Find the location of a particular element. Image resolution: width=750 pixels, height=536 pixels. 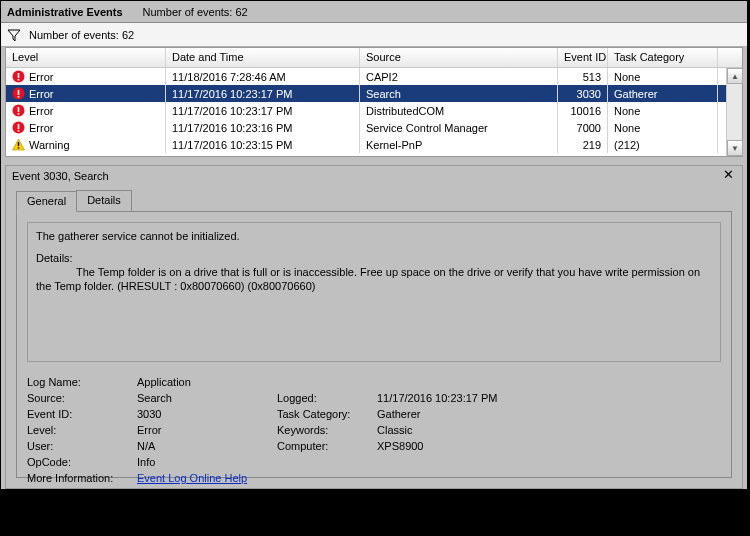

event-id-value: 3030 is located at coordinates (207, 414).